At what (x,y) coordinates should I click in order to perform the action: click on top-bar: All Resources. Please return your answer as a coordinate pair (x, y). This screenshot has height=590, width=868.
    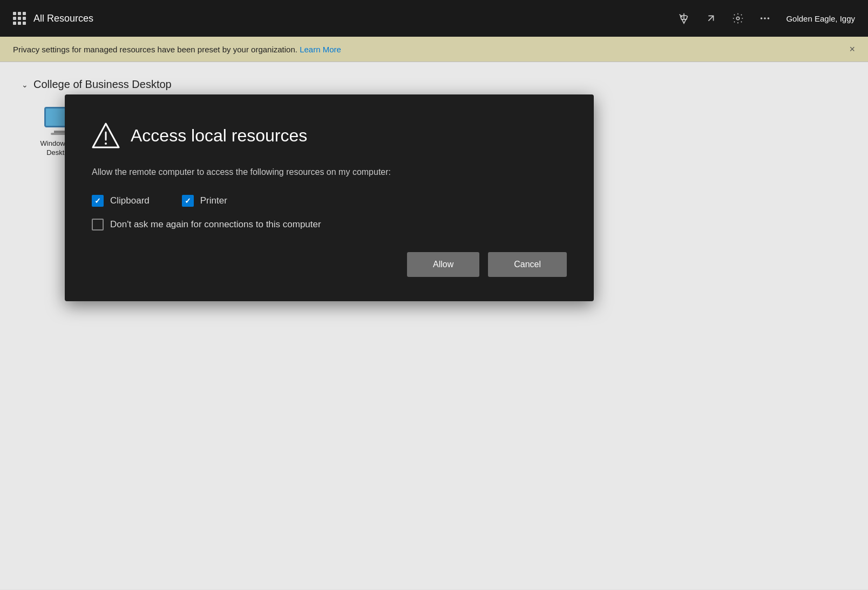
    Looking at the image, I should click on (434, 18).